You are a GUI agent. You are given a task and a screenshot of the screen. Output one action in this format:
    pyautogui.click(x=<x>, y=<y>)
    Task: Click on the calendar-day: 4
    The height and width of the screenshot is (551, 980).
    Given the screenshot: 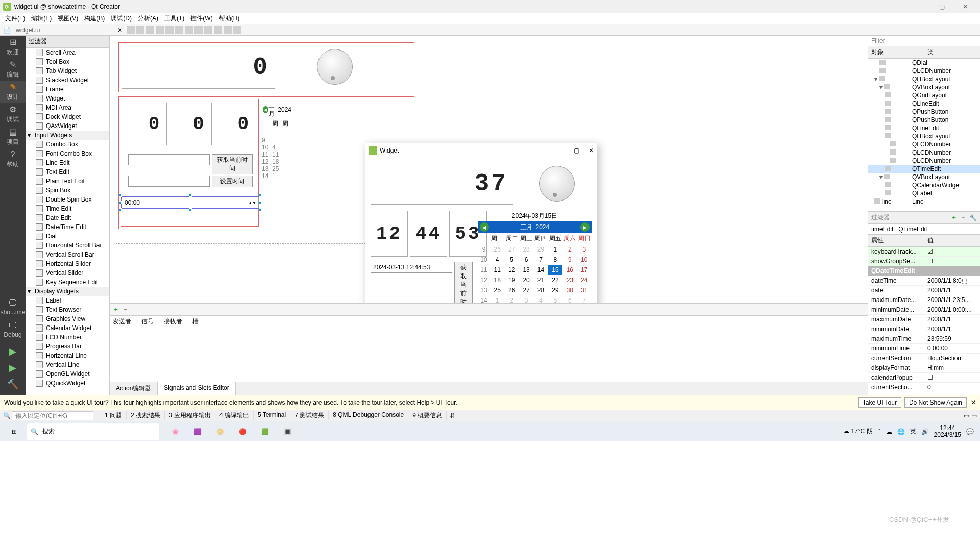 What is the action you would take?
    pyautogui.click(x=497, y=260)
    